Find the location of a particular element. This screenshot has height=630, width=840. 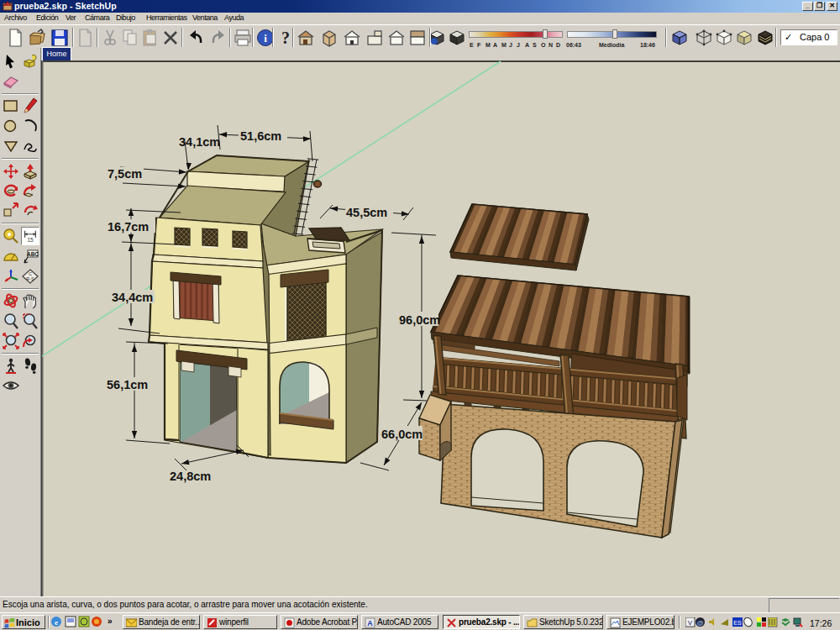

svg-text: 51,6cm is located at coordinates (260, 136).